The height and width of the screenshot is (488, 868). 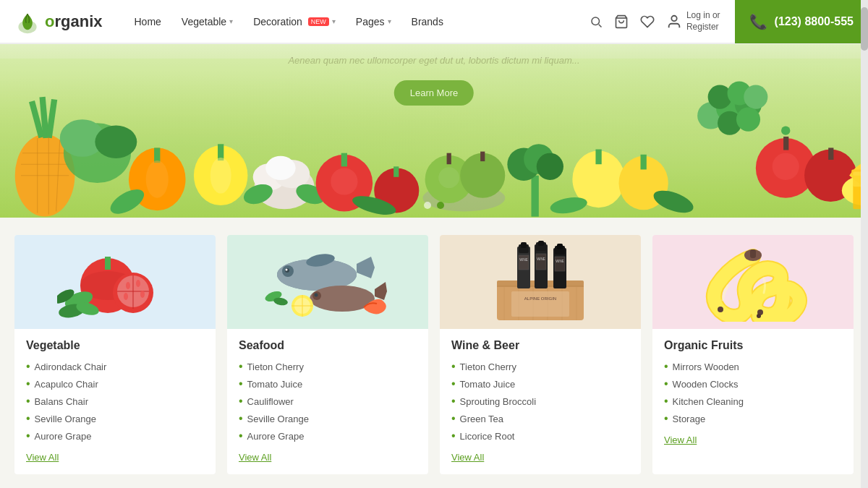 What do you see at coordinates (540, 401) in the screenshot?
I see `category-list-wine: Tieton Cherry Tomato Juice Sprouting Bro…` at bounding box center [540, 401].